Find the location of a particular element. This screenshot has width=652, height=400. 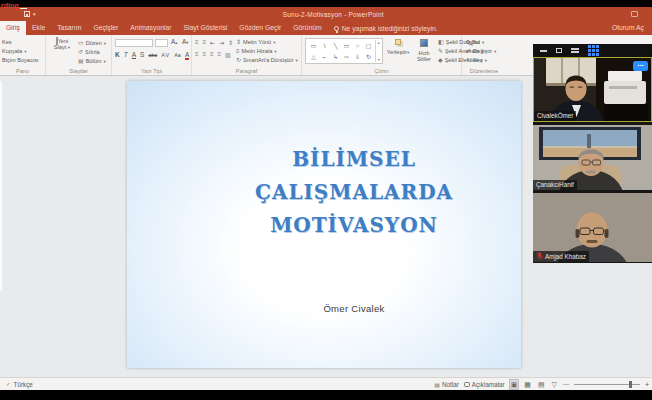

convert-smartart-button: ↻ SmartArt'a Dönüştür▾ is located at coordinates (267, 60).